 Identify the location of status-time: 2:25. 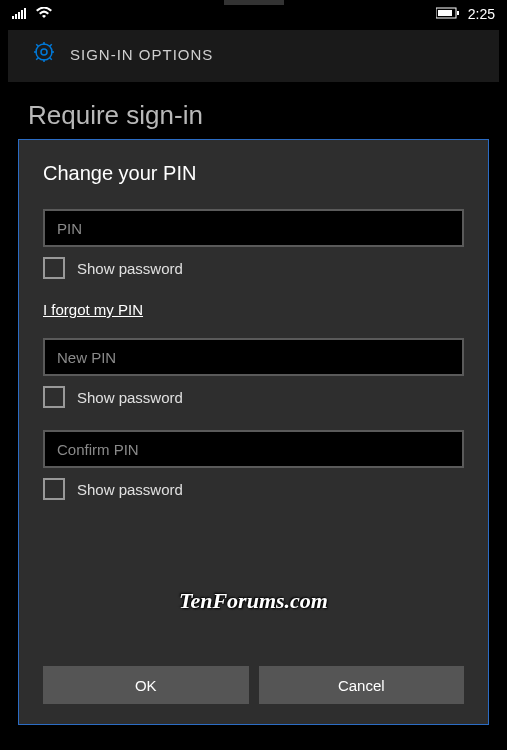
(482, 14).